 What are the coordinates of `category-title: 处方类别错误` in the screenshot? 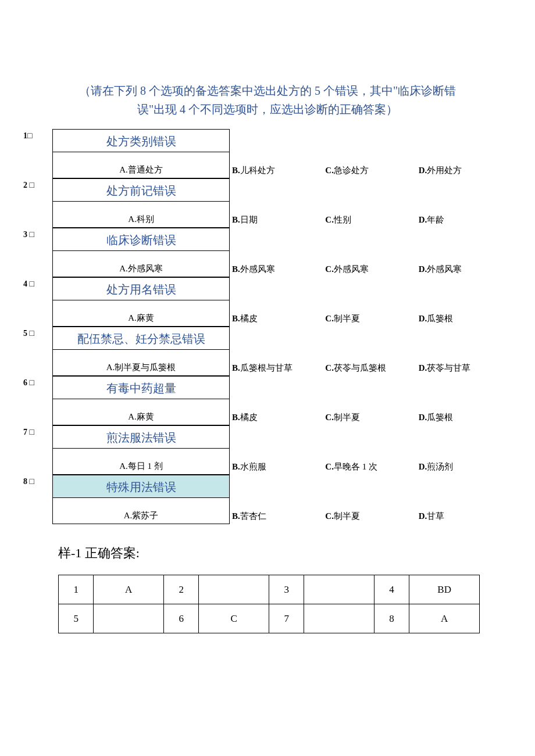 It's located at (141, 141).